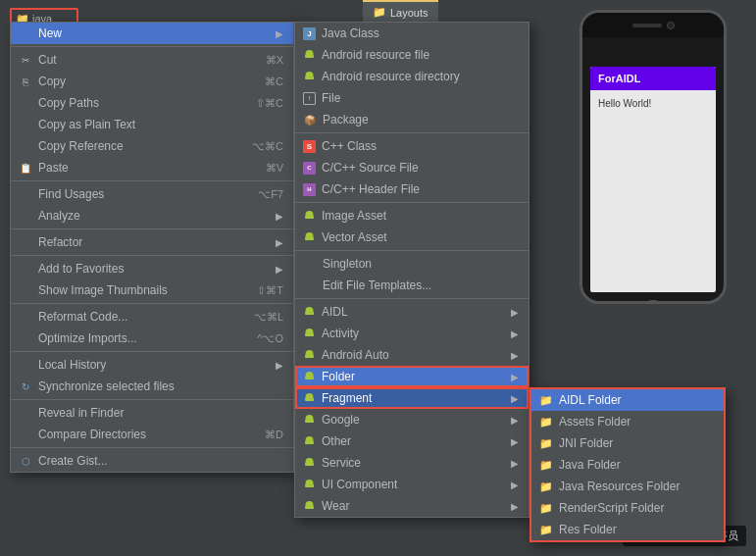  Describe the element at coordinates (400, 12) in the screenshot. I see `layouts-tab: 📁 Layouts` at that location.